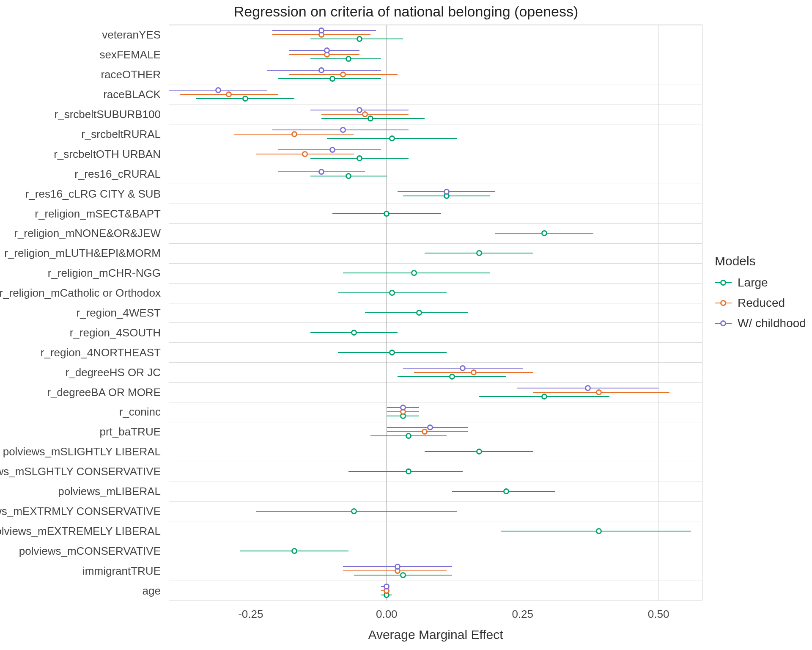  Describe the element at coordinates (406, 12) in the screenshot. I see `chart-title: Regression on criteria of national belon…` at that location.